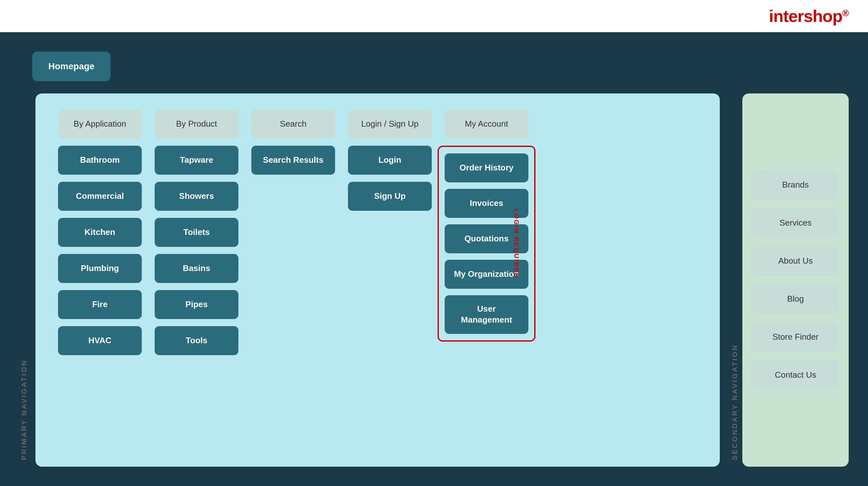  What do you see at coordinates (197, 269) in the screenshot?
I see `basins-btn: Basins` at bounding box center [197, 269].